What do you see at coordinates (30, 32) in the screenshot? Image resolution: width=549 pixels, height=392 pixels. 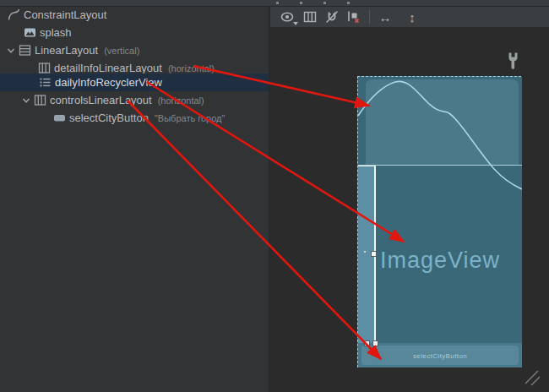 I see `image-view-icon` at bounding box center [30, 32].